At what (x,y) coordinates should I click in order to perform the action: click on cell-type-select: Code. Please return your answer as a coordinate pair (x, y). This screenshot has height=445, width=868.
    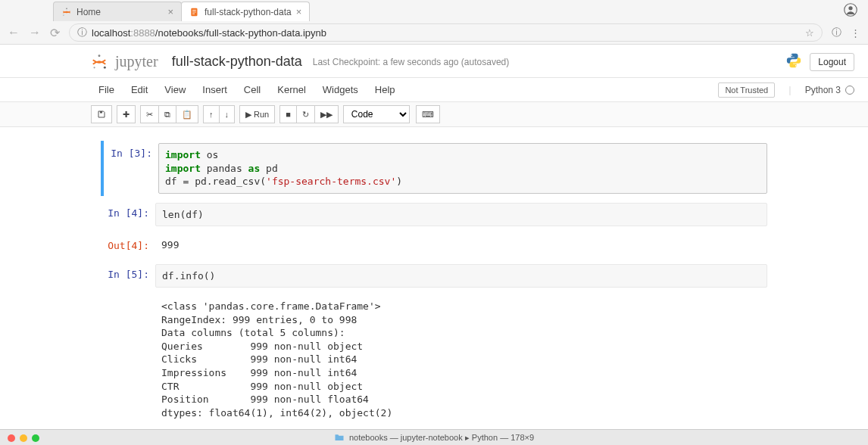
    Looking at the image, I should click on (376, 114).